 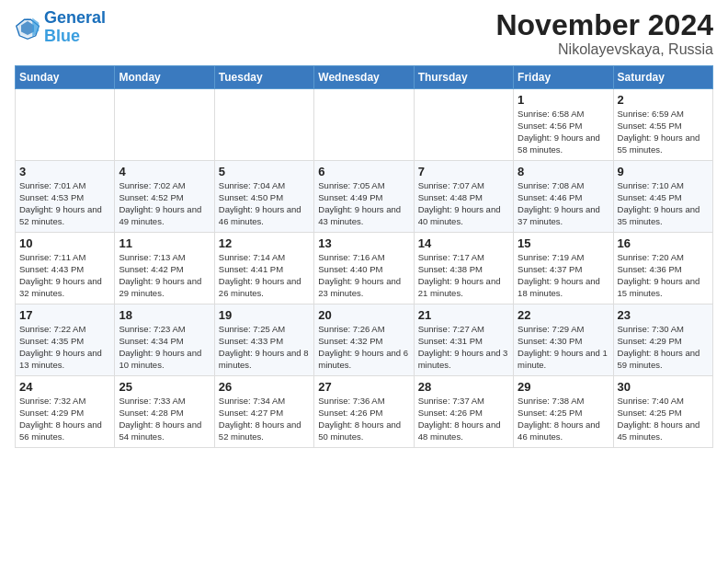 I want to click on month-title: November 2024, so click(x=605, y=26).